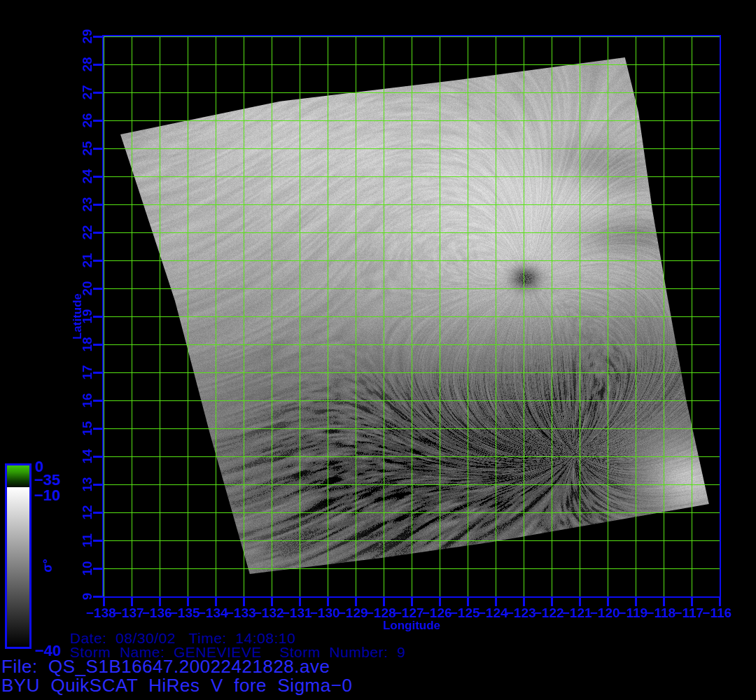 The height and width of the screenshot is (700, 756). Describe the element at coordinates (717, 613) in the screenshot. I see `lon-tick-label: −116` at that location.